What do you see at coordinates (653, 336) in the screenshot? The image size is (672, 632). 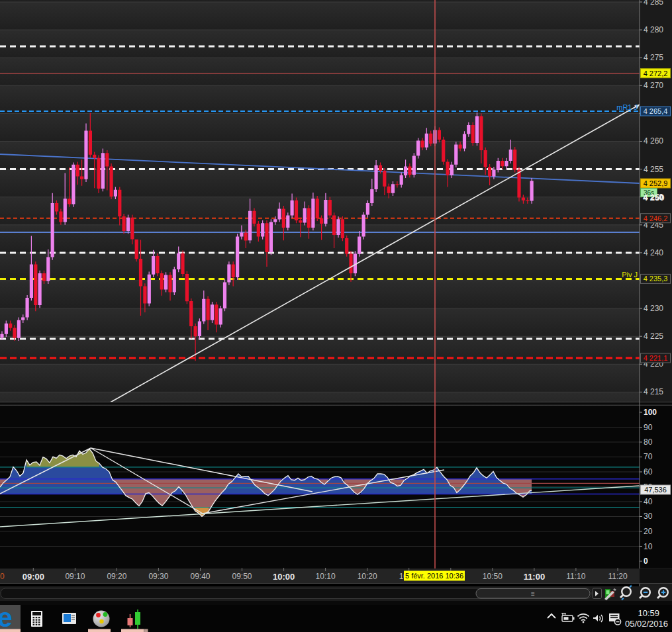 I see `svg-text: 4 225` at bounding box center [653, 336].